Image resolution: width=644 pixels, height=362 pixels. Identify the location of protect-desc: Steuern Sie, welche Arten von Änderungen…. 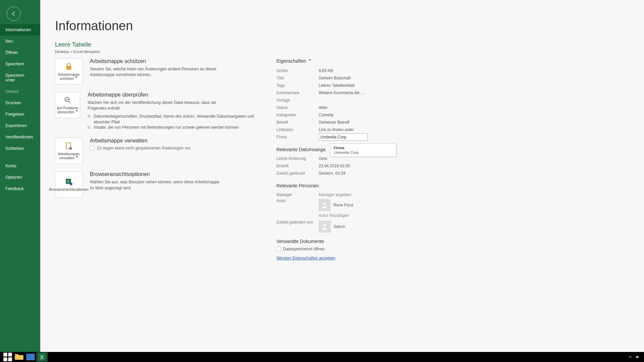
(157, 72).